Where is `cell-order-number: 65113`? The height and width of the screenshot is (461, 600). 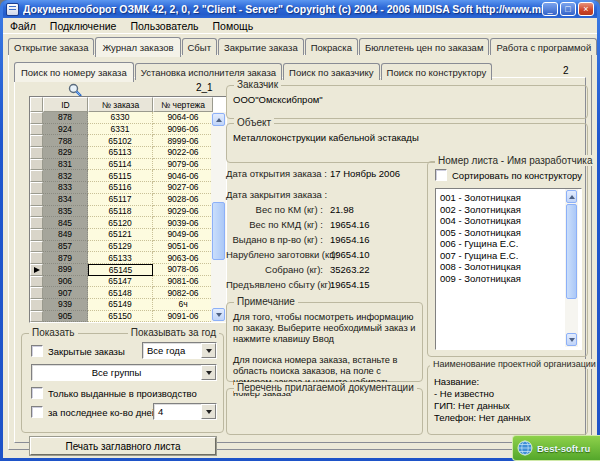 cell-order-number: 65113 is located at coordinates (120, 153).